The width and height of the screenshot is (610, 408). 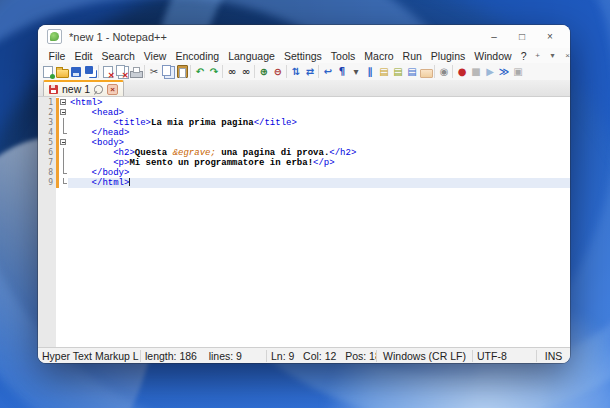 I want to click on zoom-out-icon: ⊖, so click(x=278, y=72).